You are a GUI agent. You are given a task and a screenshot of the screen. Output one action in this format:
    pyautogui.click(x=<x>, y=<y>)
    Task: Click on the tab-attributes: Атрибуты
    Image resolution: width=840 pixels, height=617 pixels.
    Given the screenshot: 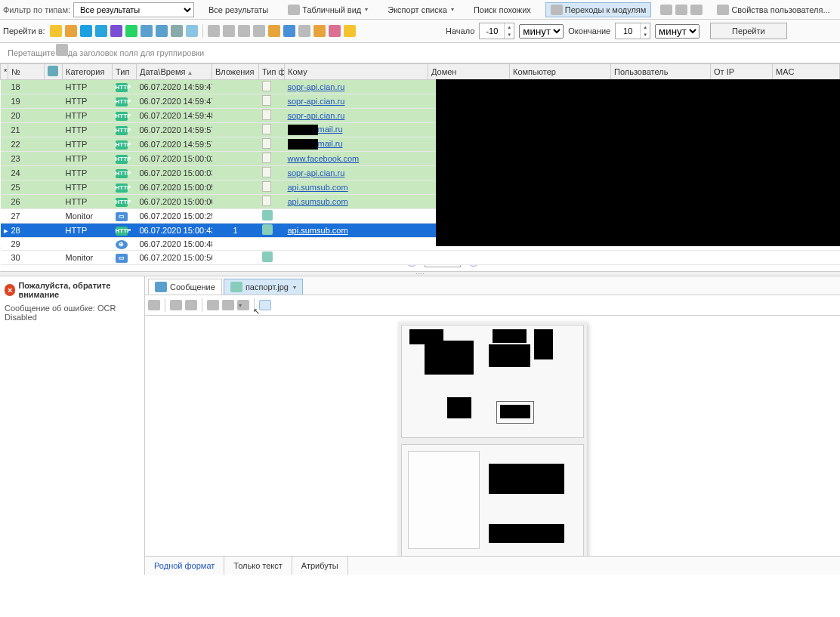 What is the action you would take?
    pyautogui.click(x=320, y=566)
    